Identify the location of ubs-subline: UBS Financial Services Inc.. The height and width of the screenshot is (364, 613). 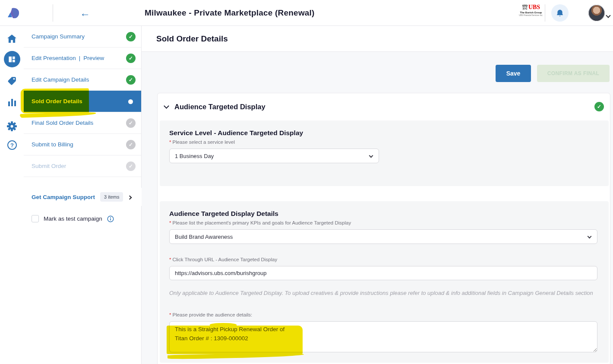
(531, 16).